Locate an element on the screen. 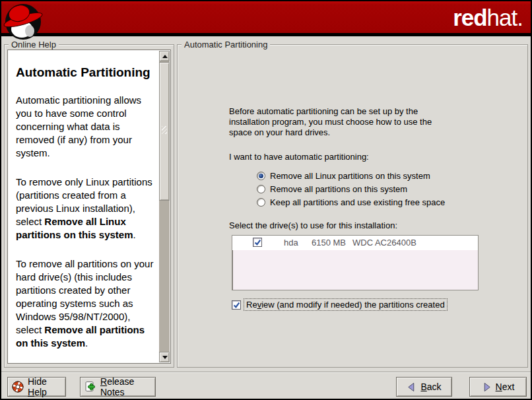 This screenshot has width=532, height=400. help-p2-period: . is located at coordinates (135, 235).